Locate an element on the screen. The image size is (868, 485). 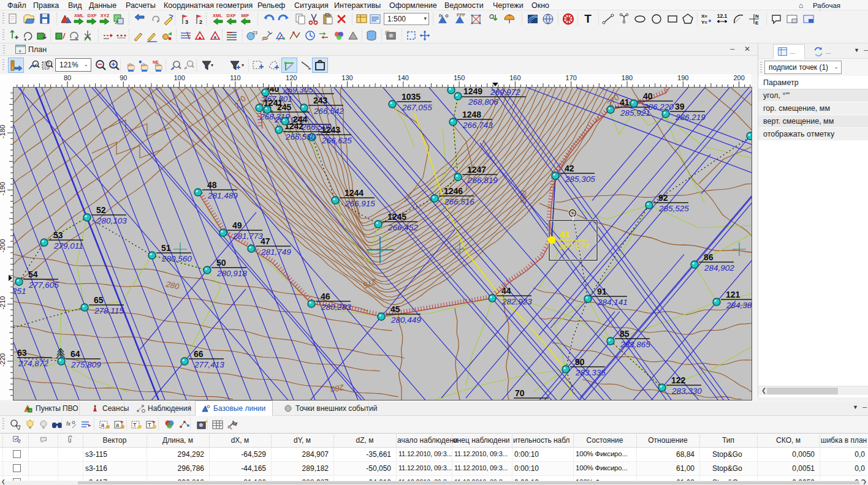
svg-text: E is located at coordinates (757, 23).